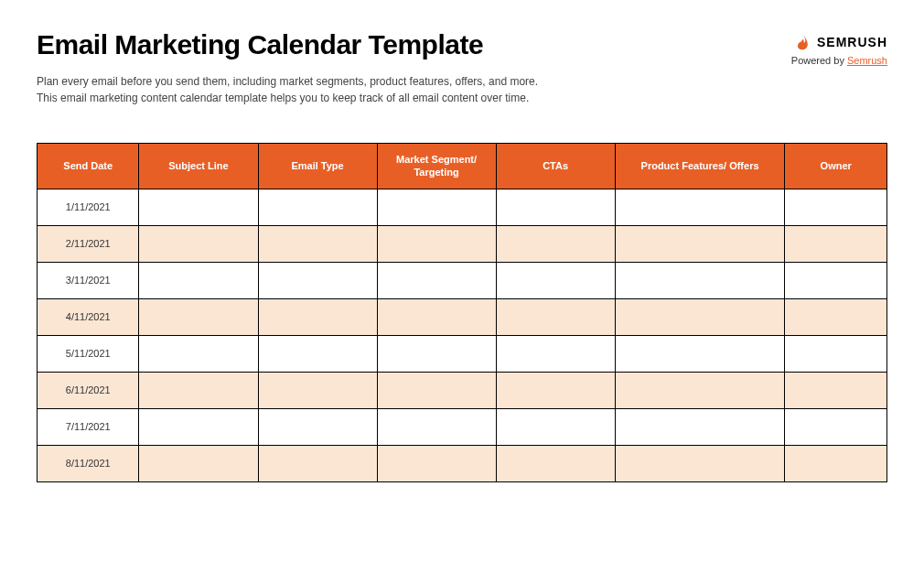 This screenshot has height=573, width=924. I want to click on header-subject-line: Subject Line, so click(199, 167).